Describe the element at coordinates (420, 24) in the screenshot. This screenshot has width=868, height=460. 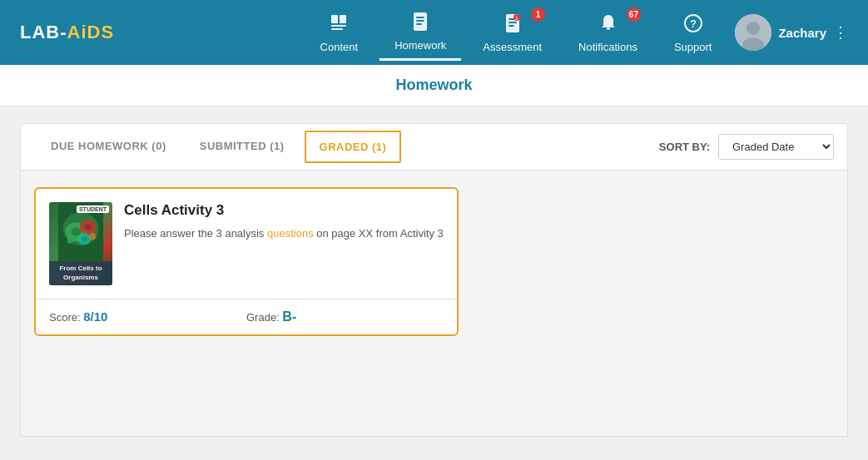
I see `homework-icon` at that location.